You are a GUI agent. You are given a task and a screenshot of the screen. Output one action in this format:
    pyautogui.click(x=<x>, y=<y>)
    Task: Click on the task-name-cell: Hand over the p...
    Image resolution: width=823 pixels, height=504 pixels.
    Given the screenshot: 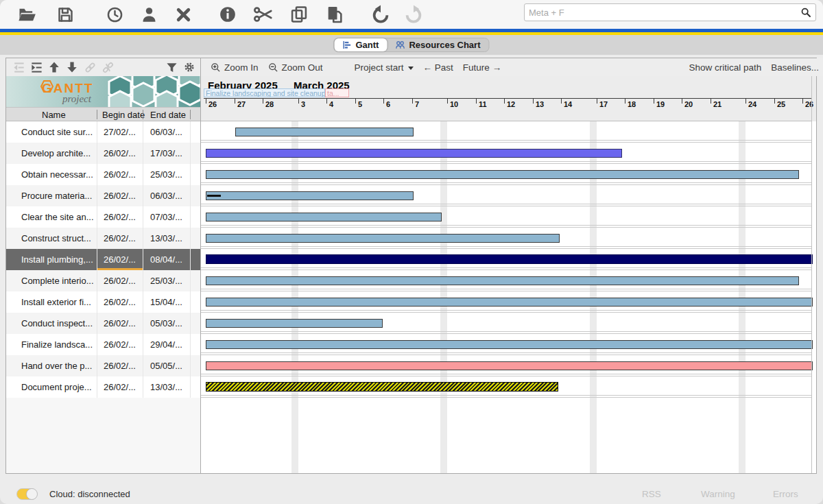 What is the action you would take?
    pyautogui.click(x=58, y=366)
    